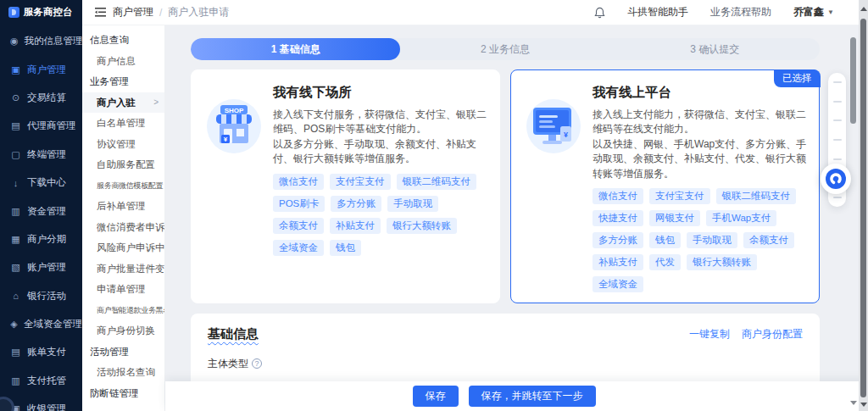  What do you see at coordinates (715, 49) in the screenshot?
I see `stepper-step-label: 3 确认提交` at bounding box center [715, 49].